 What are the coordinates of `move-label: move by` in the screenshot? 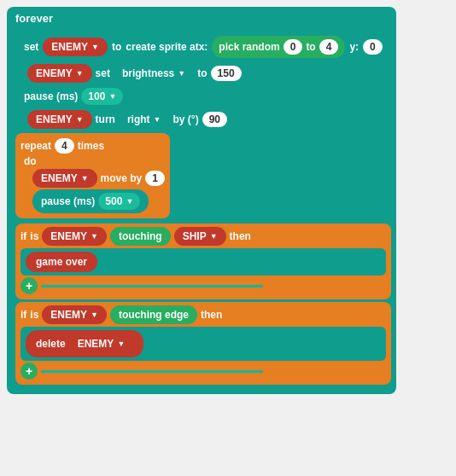 It's located at (121, 178).